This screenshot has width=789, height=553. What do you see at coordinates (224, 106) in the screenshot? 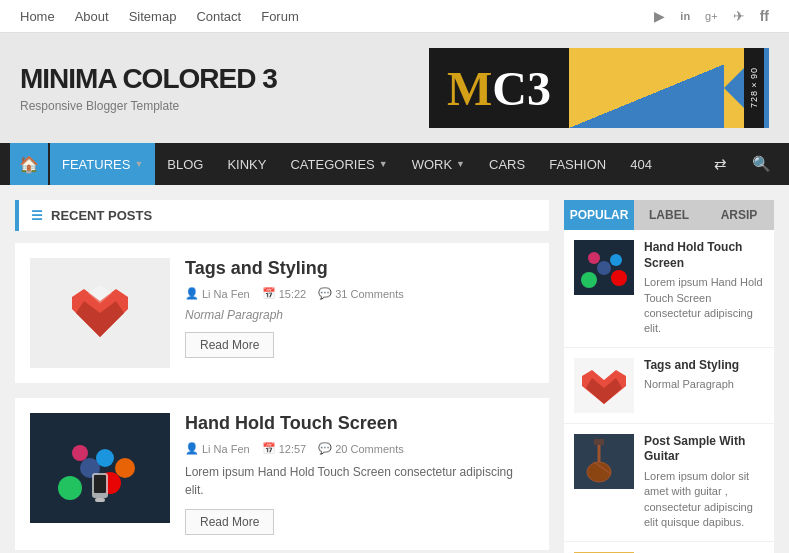
I see `site-subtitle: Responsive Blogger Template` at bounding box center [224, 106].